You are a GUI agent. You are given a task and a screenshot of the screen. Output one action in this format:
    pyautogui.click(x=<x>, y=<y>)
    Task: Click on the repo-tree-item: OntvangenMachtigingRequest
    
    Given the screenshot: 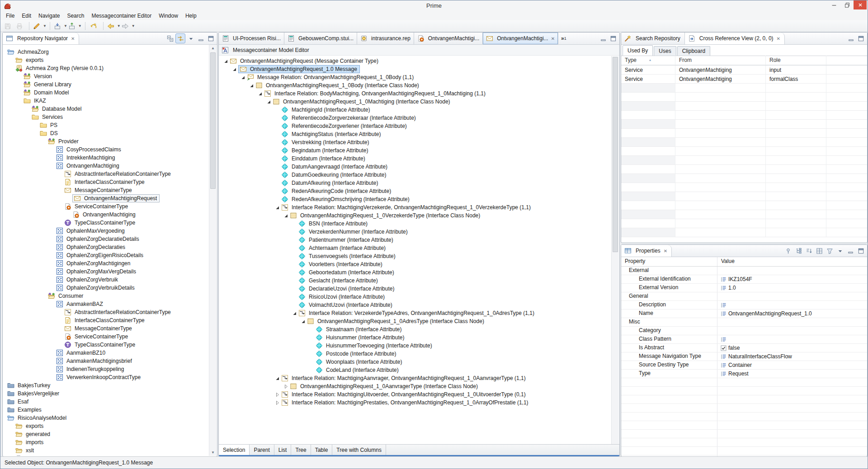 What is the action you would take?
    pyautogui.click(x=106, y=198)
    